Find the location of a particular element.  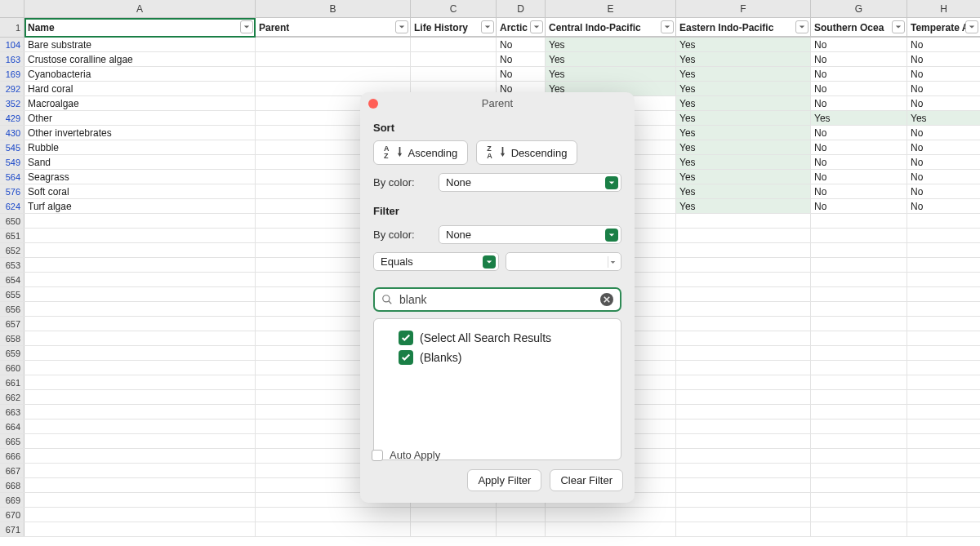

row-header: 104 is located at coordinates (12, 44).